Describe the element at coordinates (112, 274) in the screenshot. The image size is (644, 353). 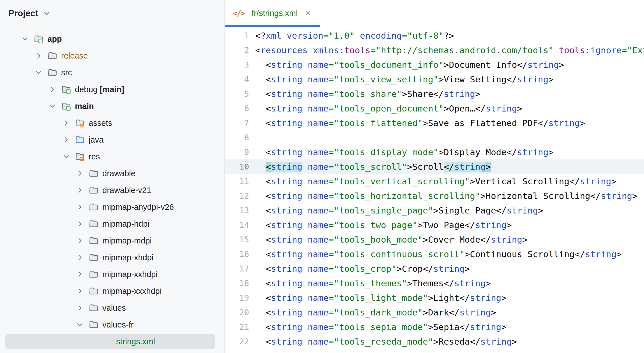
I see `tree-item-mipmap-xxhdpi: mipmap-xxhdpi` at that location.